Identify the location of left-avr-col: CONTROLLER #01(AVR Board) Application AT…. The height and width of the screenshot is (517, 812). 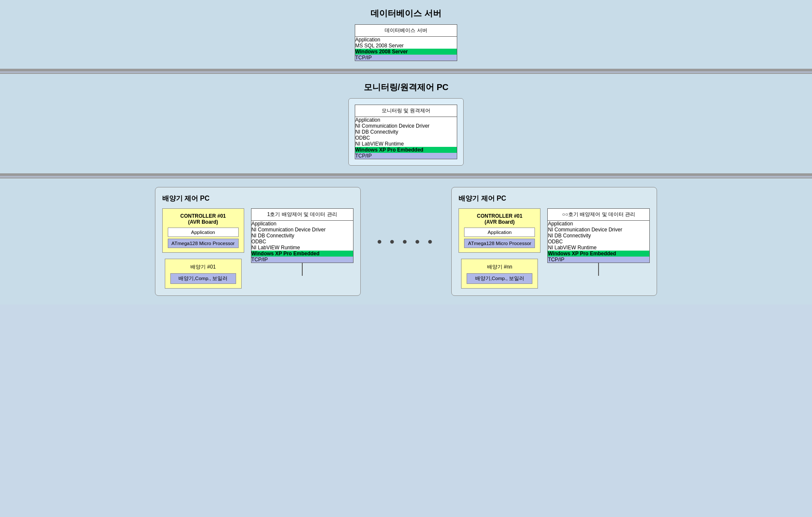
(203, 248).